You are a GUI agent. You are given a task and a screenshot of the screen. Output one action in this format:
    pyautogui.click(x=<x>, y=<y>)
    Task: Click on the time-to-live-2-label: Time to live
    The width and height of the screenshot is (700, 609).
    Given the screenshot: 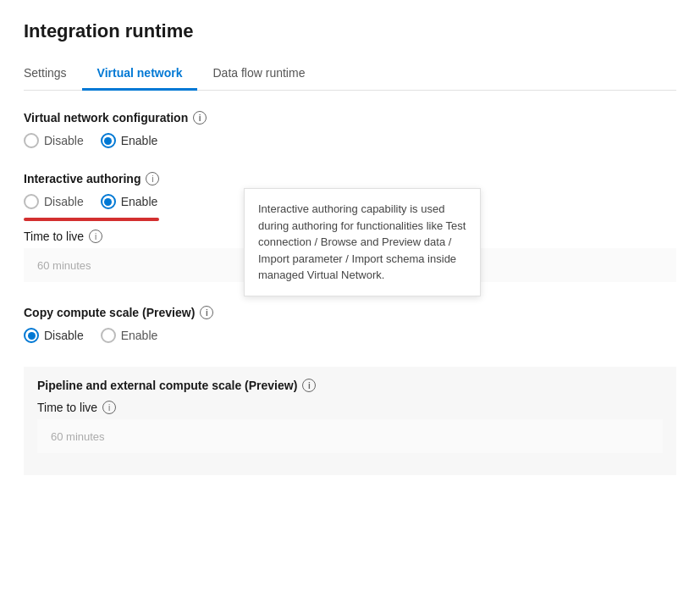 What is the action you would take?
    pyautogui.click(x=68, y=407)
    